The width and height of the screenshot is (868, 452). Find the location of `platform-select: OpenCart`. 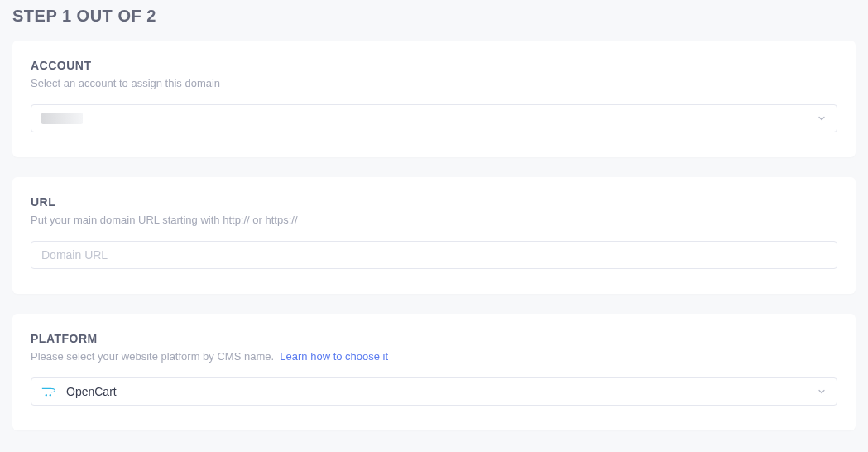

platform-select: OpenCart is located at coordinates (434, 392).